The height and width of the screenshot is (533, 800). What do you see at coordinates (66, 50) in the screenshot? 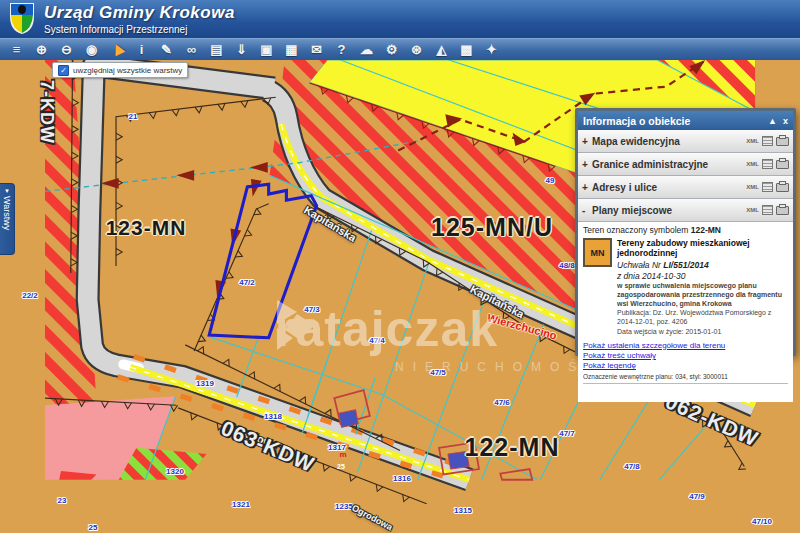
I see `zoom-out-icon: ⊖` at bounding box center [66, 50].